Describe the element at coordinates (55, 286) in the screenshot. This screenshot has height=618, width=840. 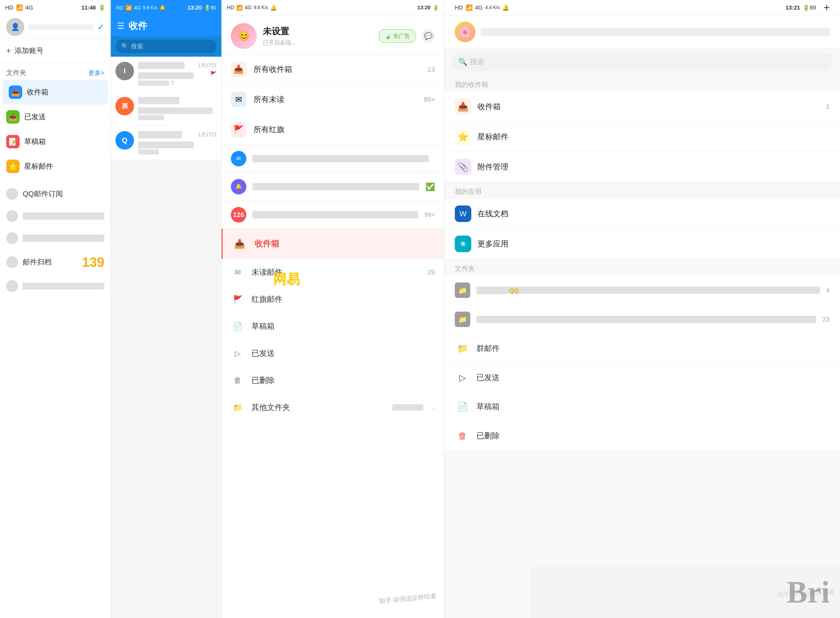
I see `bottom-item` at that location.